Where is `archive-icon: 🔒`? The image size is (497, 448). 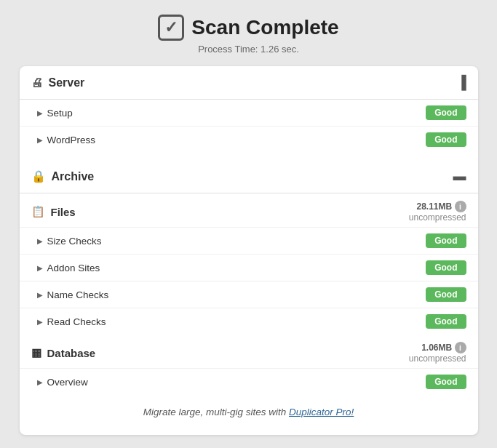 archive-icon: 🔒 is located at coordinates (39, 176).